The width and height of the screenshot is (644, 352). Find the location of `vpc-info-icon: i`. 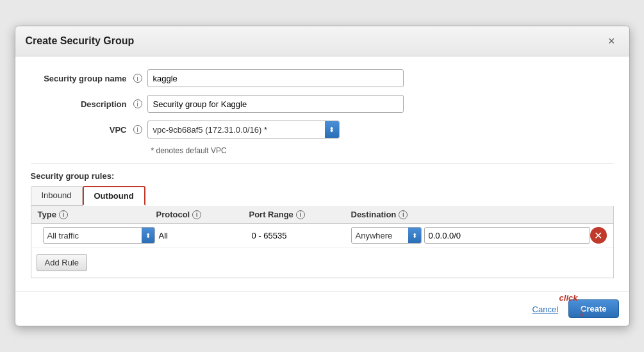

vpc-info-icon: i is located at coordinates (138, 130).